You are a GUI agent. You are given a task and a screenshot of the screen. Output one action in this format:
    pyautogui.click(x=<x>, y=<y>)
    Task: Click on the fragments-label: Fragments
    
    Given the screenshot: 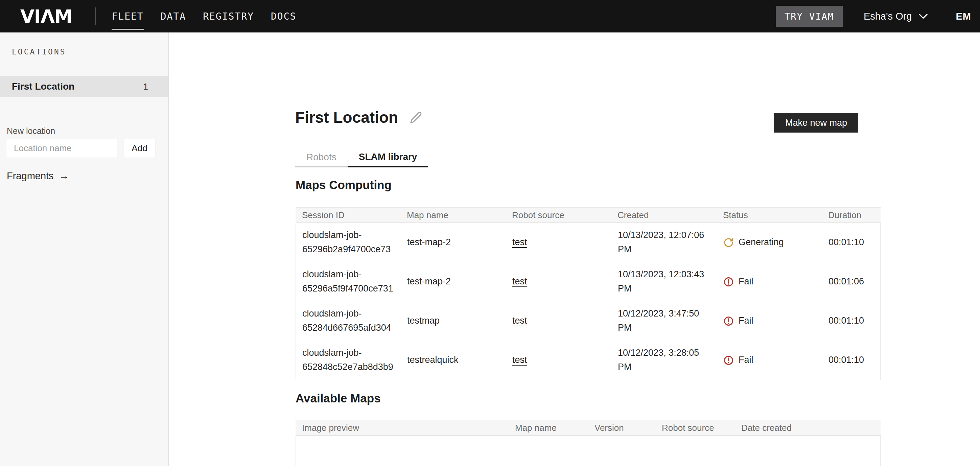 What is the action you would take?
    pyautogui.click(x=30, y=176)
    